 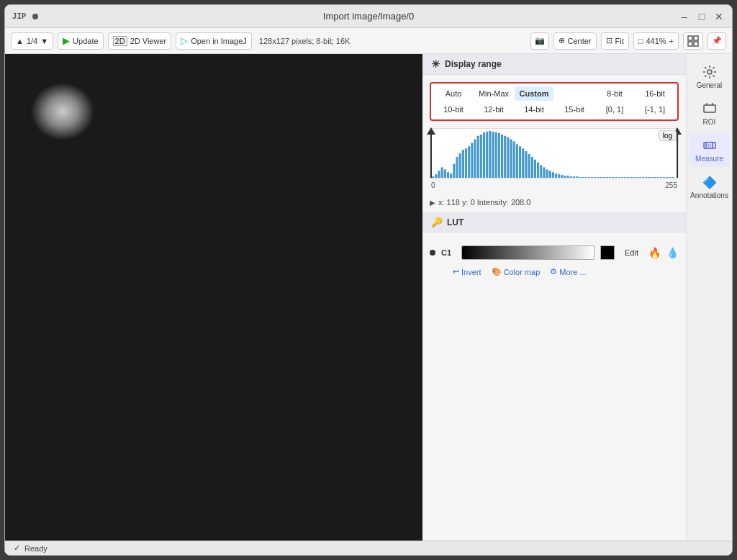 I want to click on close-button: ✕, so click(x=719, y=17).